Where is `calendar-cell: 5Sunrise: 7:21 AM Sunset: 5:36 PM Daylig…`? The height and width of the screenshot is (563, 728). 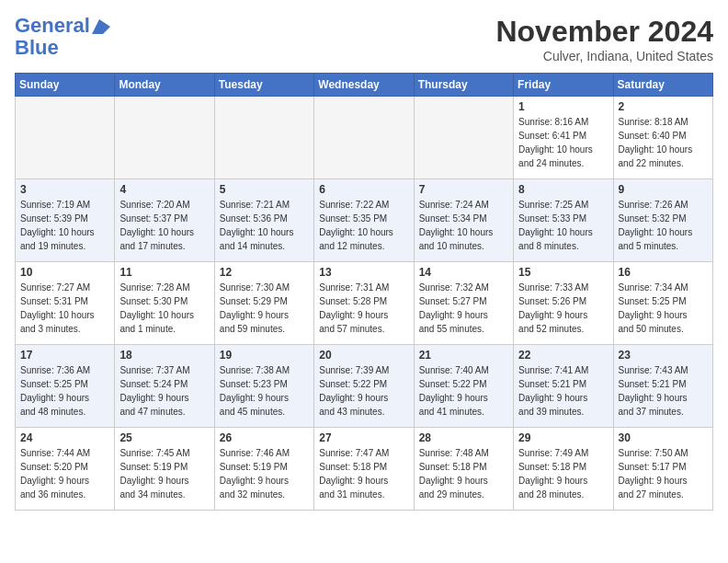
calendar-cell: 5Sunrise: 7:21 AM Sunset: 5:36 PM Daylig… is located at coordinates (264, 221).